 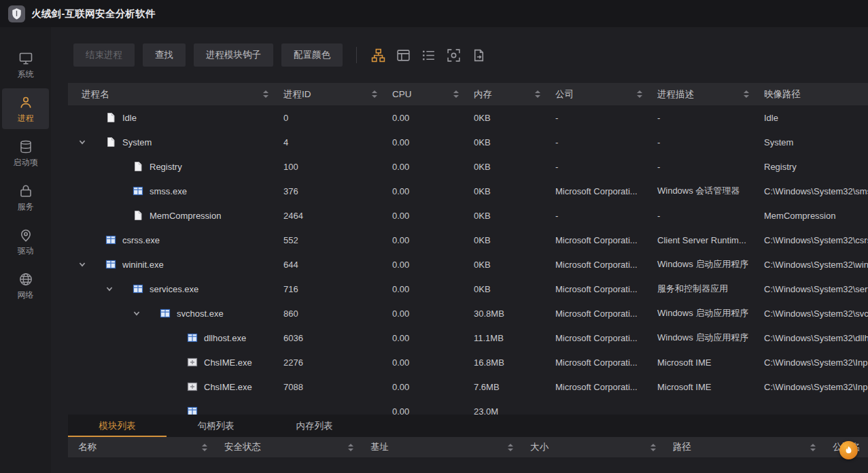 I want to click on process-image-path: C:\Windows\System32\sms, so click(x=812, y=192).